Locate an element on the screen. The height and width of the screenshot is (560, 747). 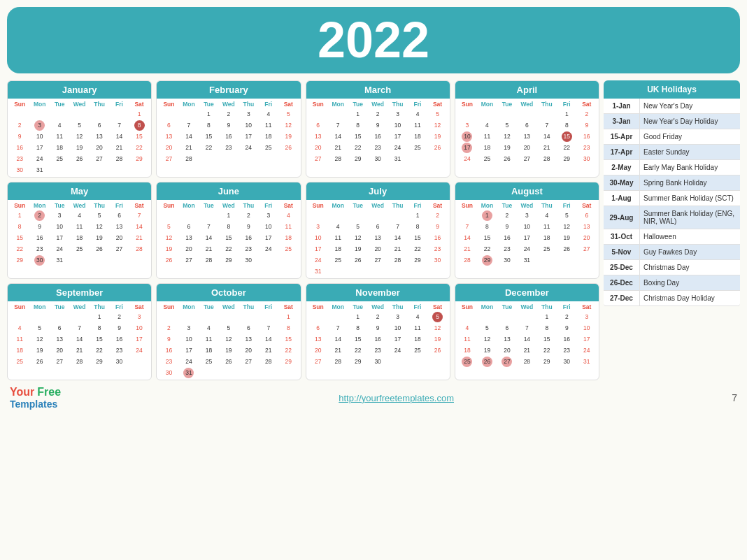
holiday-date: 30-May is located at coordinates (622, 183).